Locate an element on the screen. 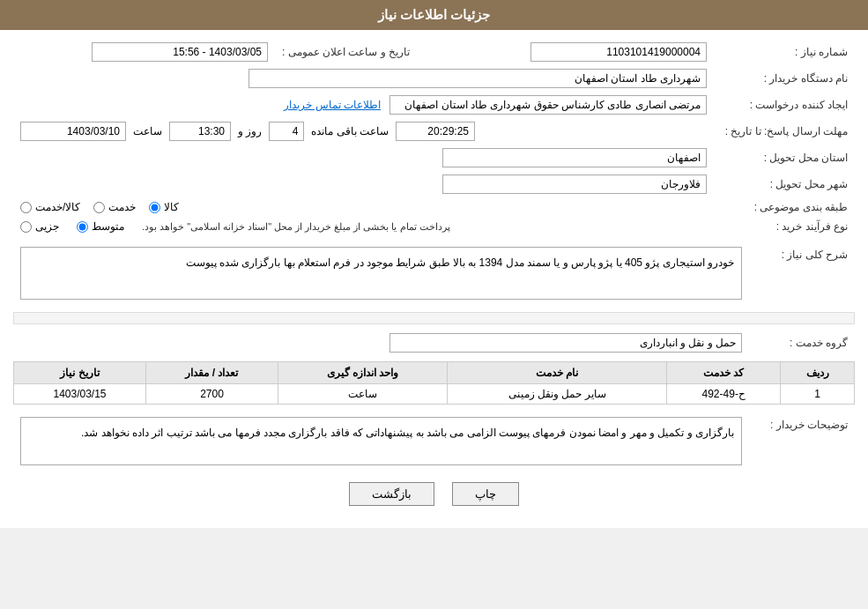 This screenshot has height=609, width=868. buyer-name-row: نام دستگاه خریدار : شهرداری طاد استان اص… is located at coordinates (434, 78).